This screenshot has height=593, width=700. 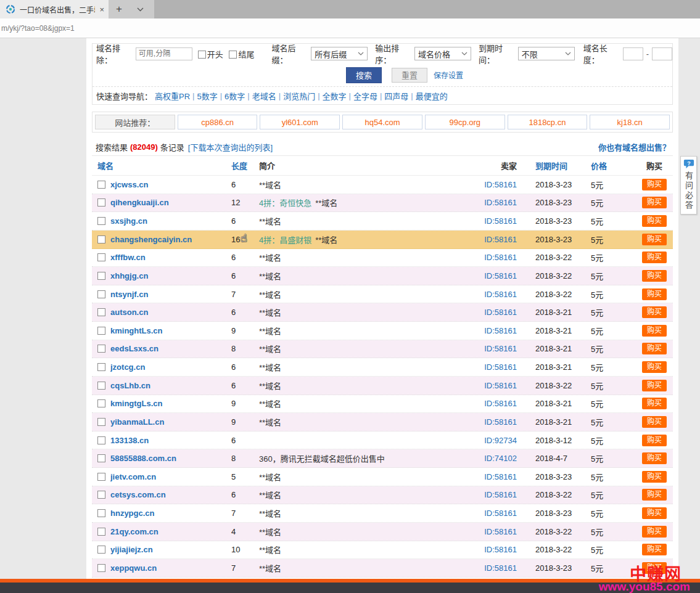 I want to click on domain-link: 133138.cn, so click(x=171, y=440).